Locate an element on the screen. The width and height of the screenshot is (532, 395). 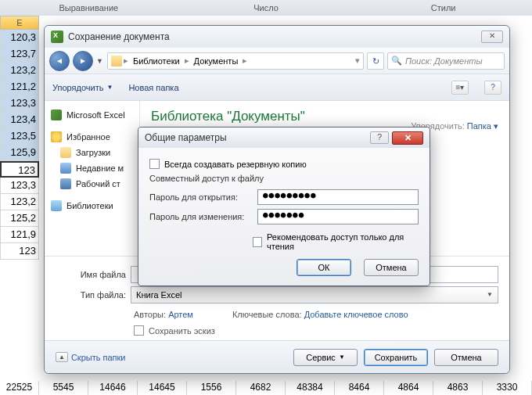
always-backup-checkbox: Всегда создавать резервную копию is located at coordinates (284, 164).